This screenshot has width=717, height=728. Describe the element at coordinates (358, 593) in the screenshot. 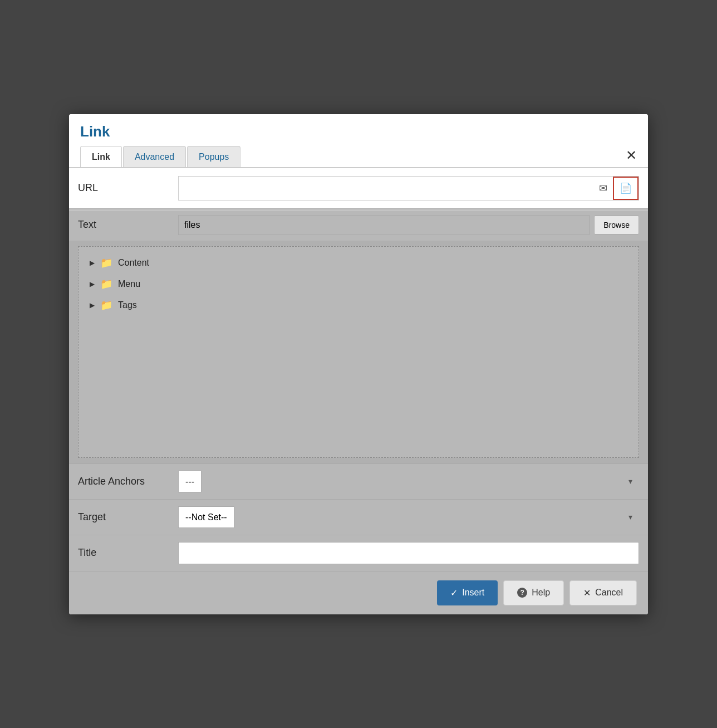

I see `modal-footer: ✓ Insert ? Help ✕ Cancel` at that location.